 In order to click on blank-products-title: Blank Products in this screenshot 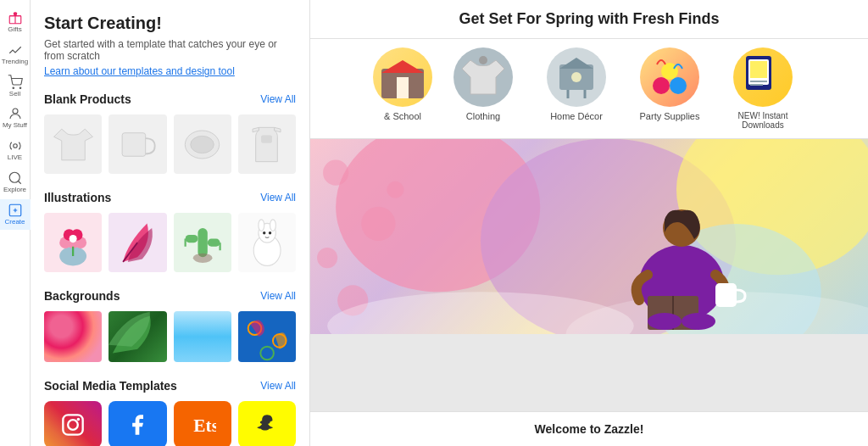, I will do `click(88, 99)`.